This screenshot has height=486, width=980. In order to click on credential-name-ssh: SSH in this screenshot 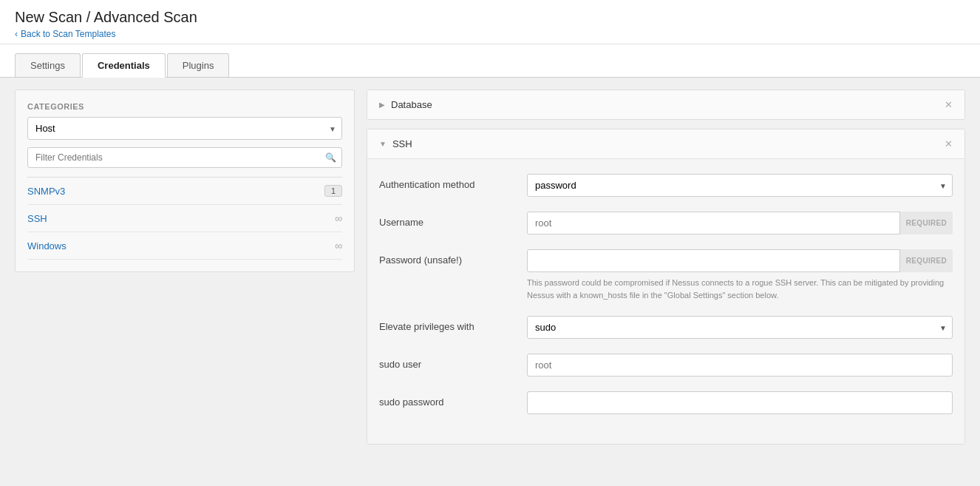, I will do `click(37, 219)`.